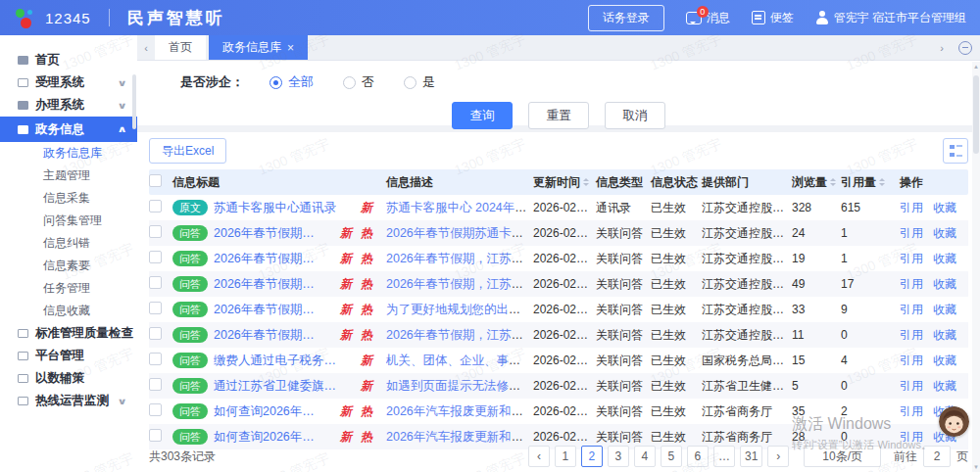 This screenshot has width=980, height=472. Describe the element at coordinates (270, 309) in the screenshot. I see `row-title-link: 2026年春节假期，江苏高速因交...` at that location.